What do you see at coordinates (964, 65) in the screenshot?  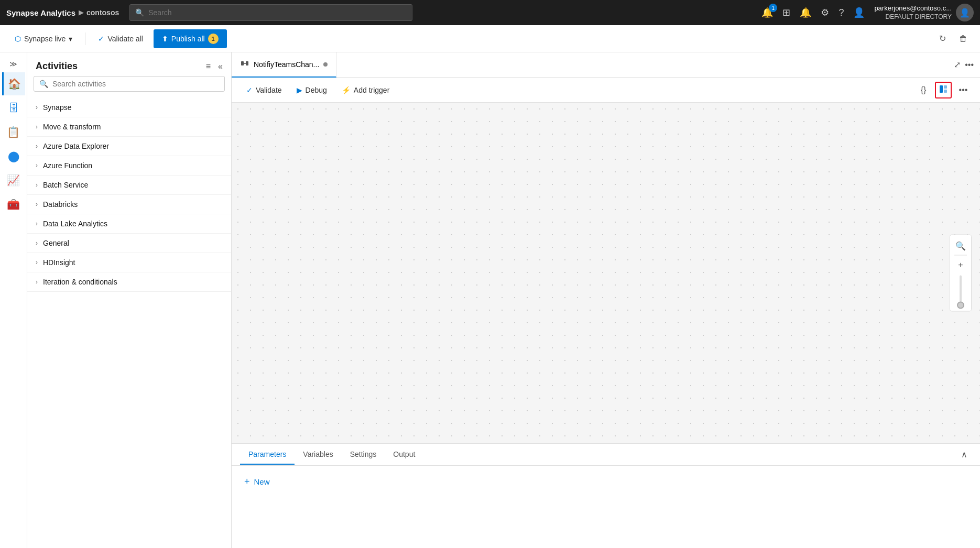 I see `canvas-tab-expand: ⤢ •••` at bounding box center [964, 65].